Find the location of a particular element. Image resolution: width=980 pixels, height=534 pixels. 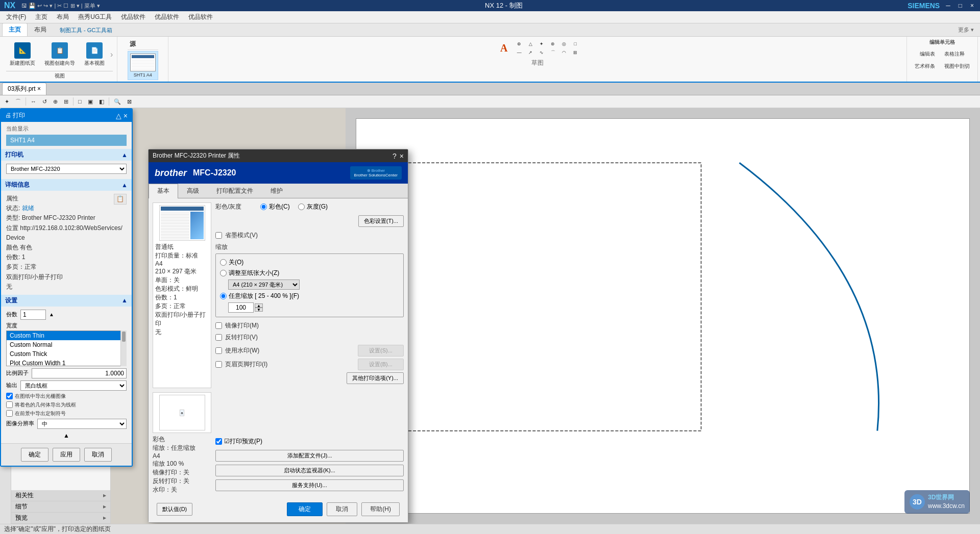

menu-layout: 布局 is located at coordinates (63, 17).